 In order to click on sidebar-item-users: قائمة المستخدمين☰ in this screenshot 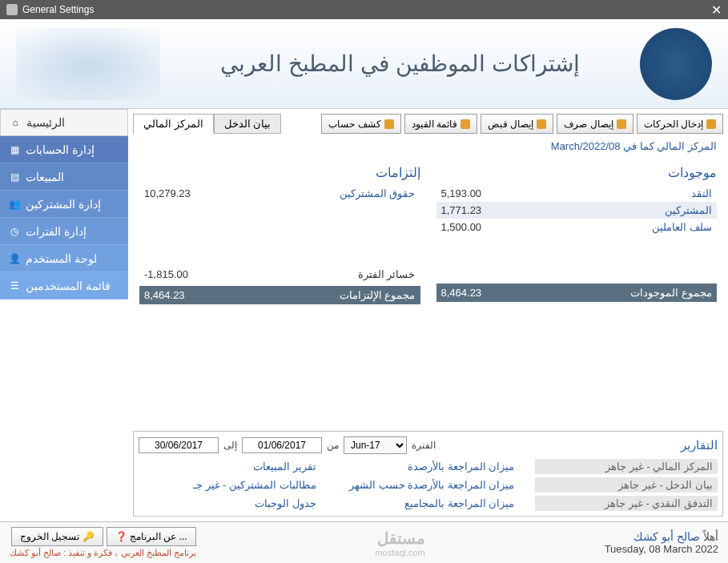, I will do `click(64, 286)`.